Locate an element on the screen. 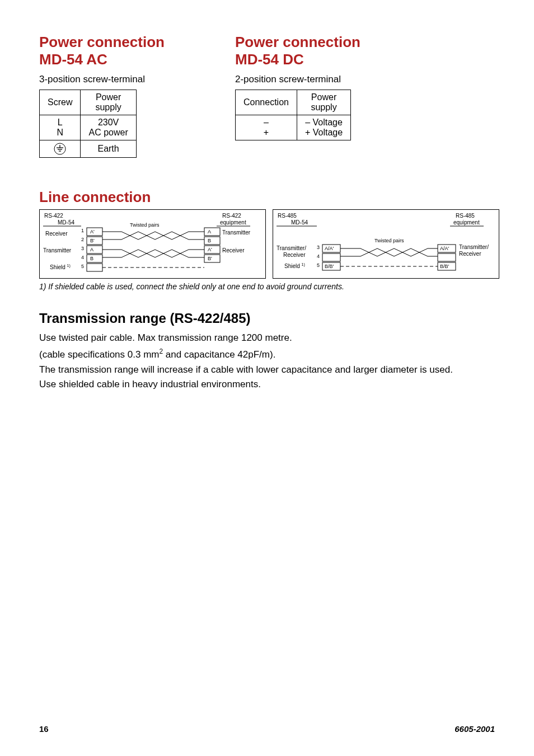  diagram-rs422-svg: RS-422 MD-54 Twisted pairs RS-422 equipm… is located at coordinates (153, 243).